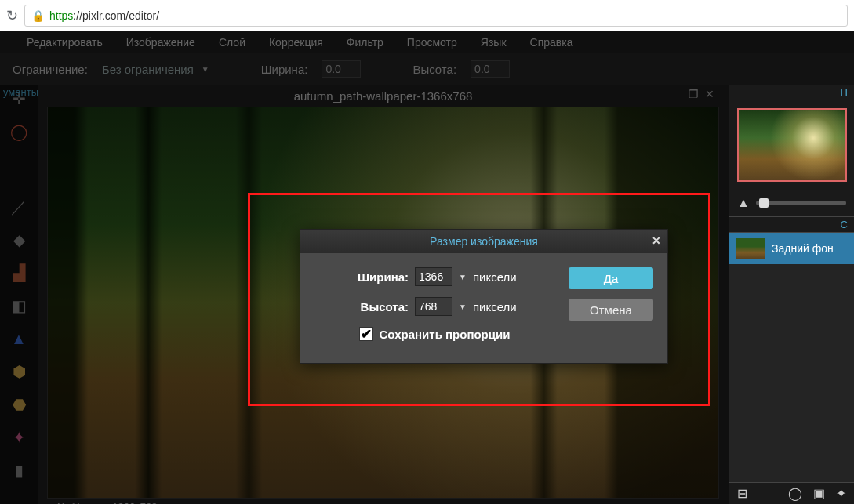 This screenshot has height=504, width=854. I want to click on height-label: Высота:, so click(434, 69).